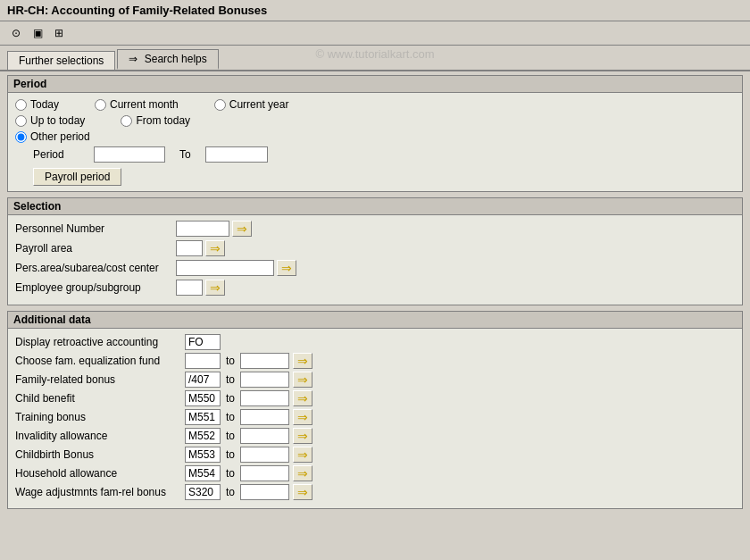  I want to click on radio-current-year: Current year, so click(252, 104).